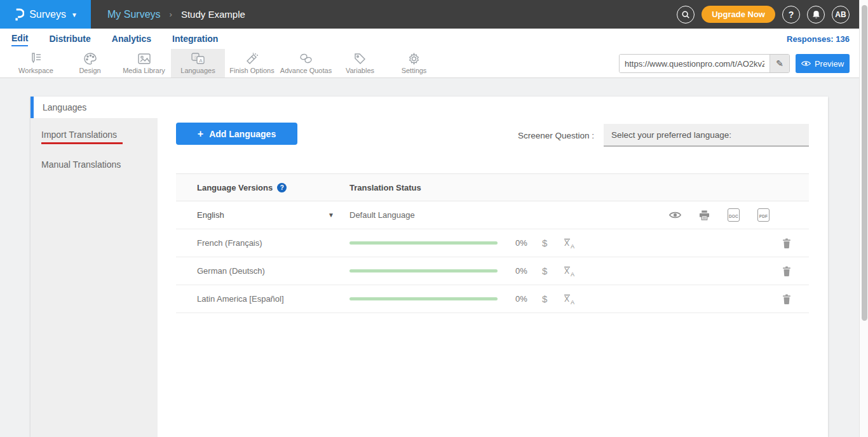  Describe the element at coordinates (177, 15) in the screenshot. I see `breadcrumb: My Surveys › Study Example` at that location.